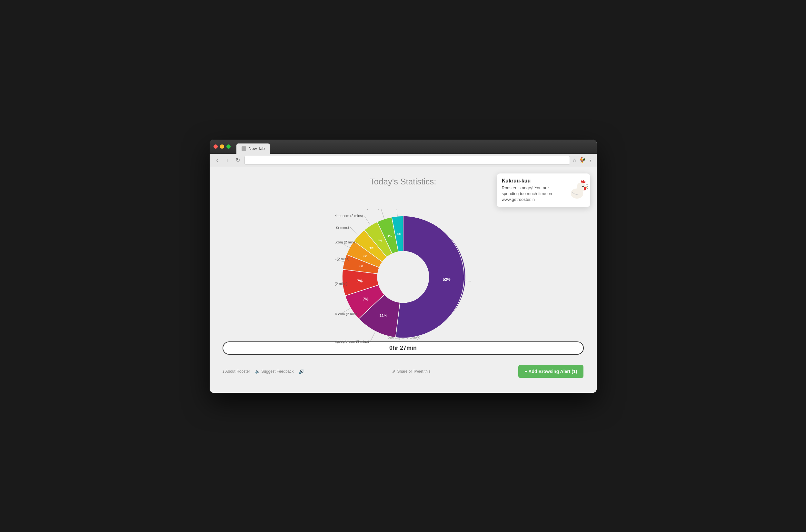  What do you see at coordinates (253, 147) in the screenshot?
I see `tab-bar: New Tab` at bounding box center [253, 147].